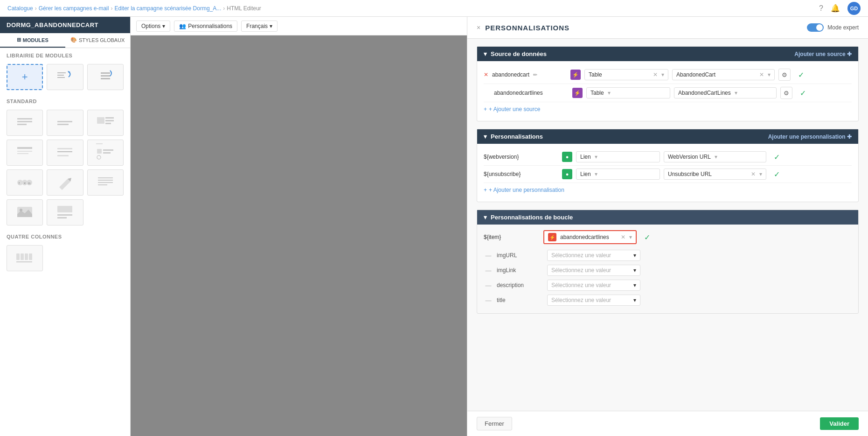  What do you see at coordinates (532, 218) in the screenshot?
I see `boucle-title: Personnalisations de boucle` at bounding box center [532, 218].